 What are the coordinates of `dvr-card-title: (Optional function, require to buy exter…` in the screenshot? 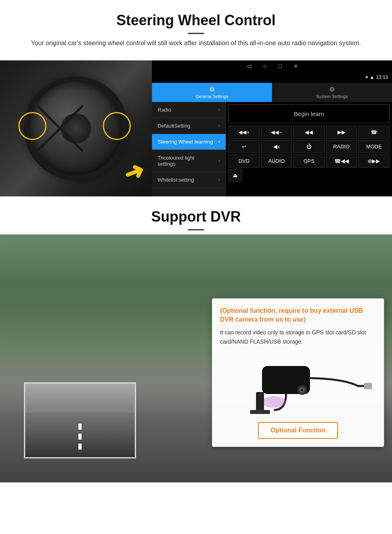 It's located at (298, 315).